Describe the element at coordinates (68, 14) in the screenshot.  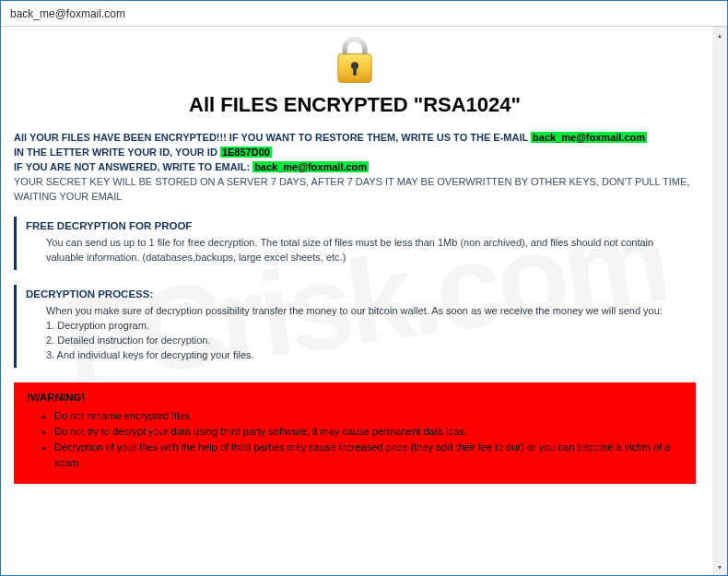
I see `window-title-text: back_me@foxmail.com` at that location.